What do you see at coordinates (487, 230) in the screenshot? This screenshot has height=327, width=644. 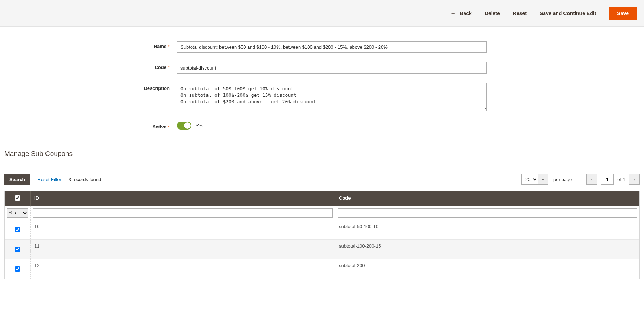 I see `row-code: subtotal-50-100-10` at bounding box center [487, 230].